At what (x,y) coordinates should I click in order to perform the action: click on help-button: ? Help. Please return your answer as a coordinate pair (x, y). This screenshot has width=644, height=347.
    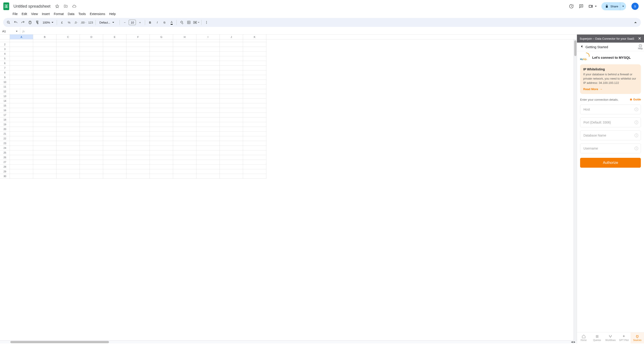
    Looking at the image, I should click on (640, 47).